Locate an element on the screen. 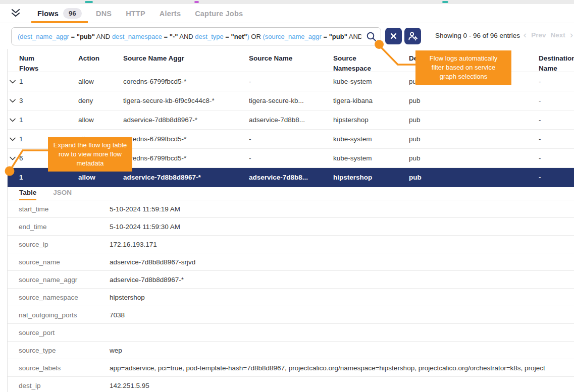 This screenshot has height=392, width=574. query-token: "net" is located at coordinates (239, 36).